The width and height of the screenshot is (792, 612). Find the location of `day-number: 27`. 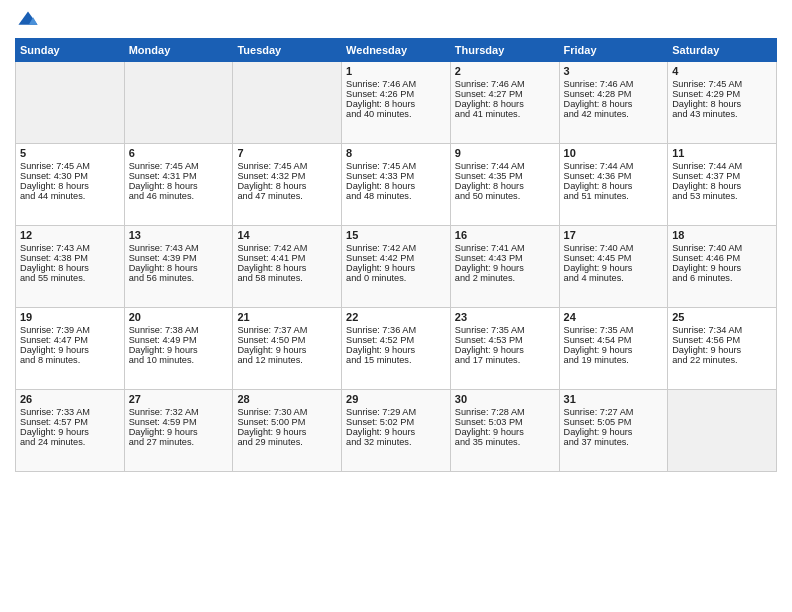

day-number: 27 is located at coordinates (179, 399).